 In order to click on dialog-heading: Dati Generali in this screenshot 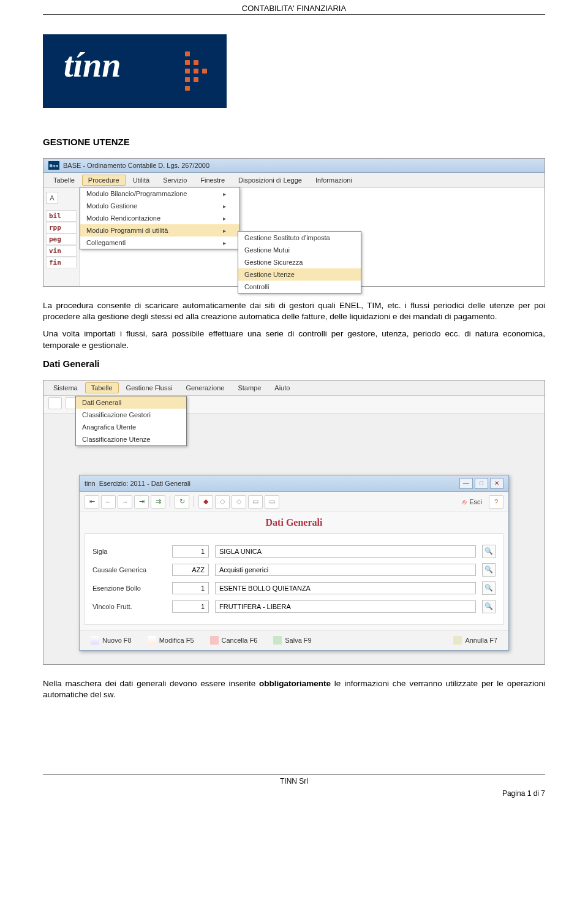, I will do `click(294, 521)`.